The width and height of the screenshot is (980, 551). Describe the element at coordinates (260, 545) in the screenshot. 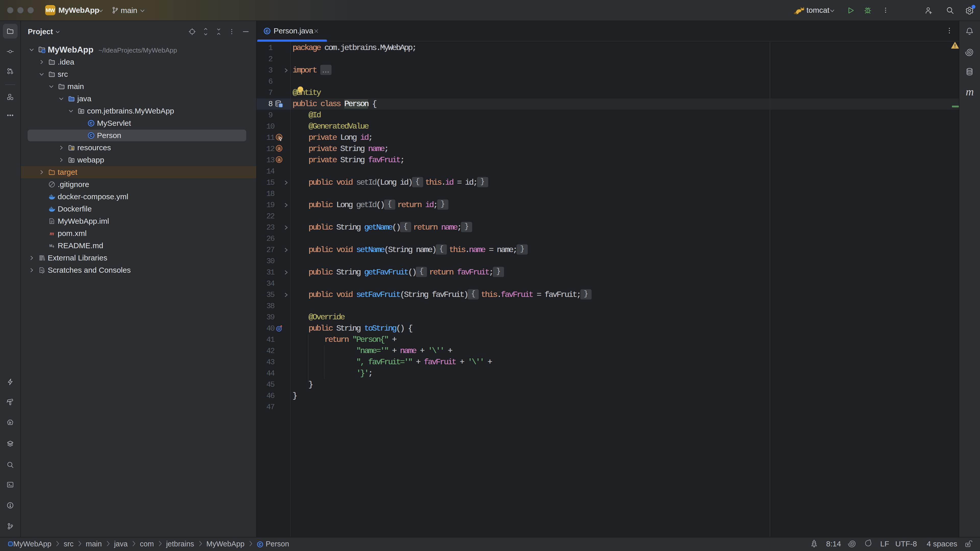

I see `svg-text: C` at that location.